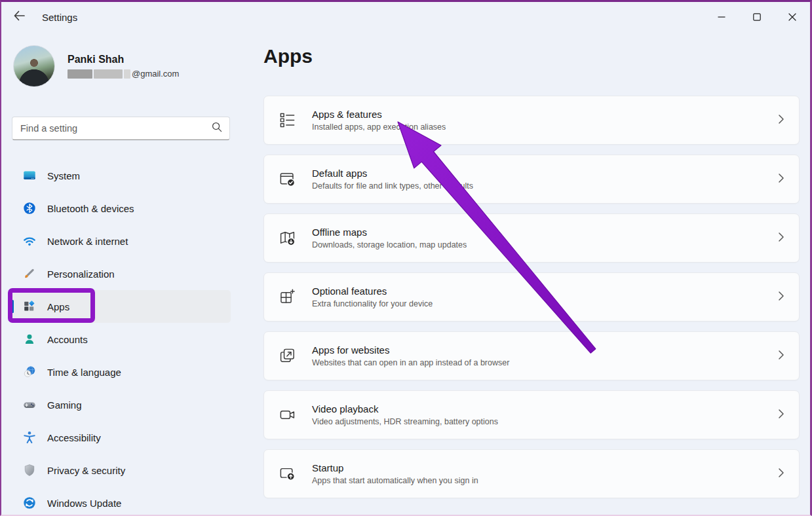 The image size is (812, 516). I want to click on sidebar-item-personalization: Personalization, so click(121, 274).